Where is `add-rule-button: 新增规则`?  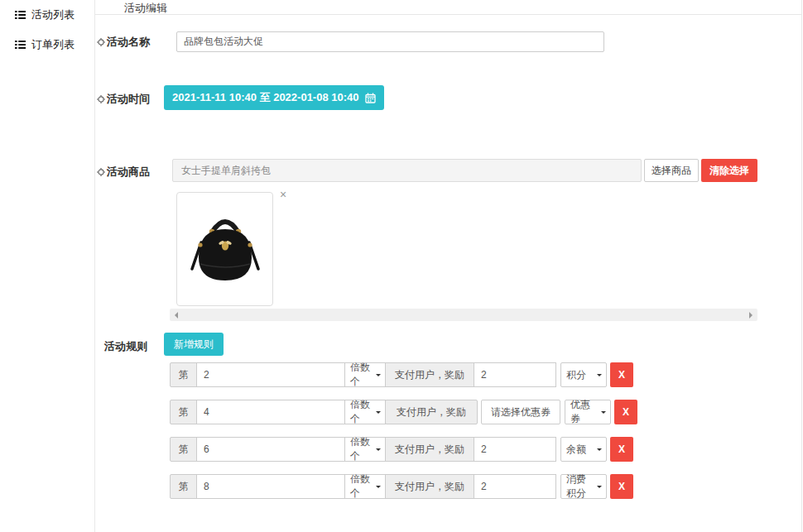 add-rule-button: 新增规则 is located at coordinates (194, 344).